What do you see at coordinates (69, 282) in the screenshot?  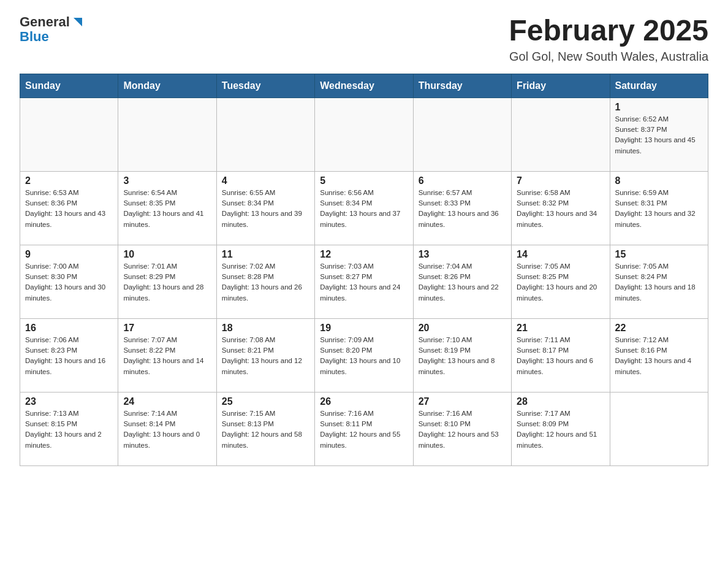 I see `calendar-cell: 9Sunrise: 7:00 AMSunset: 8:30 PMDaylight…` at bounding box center [69, 282].